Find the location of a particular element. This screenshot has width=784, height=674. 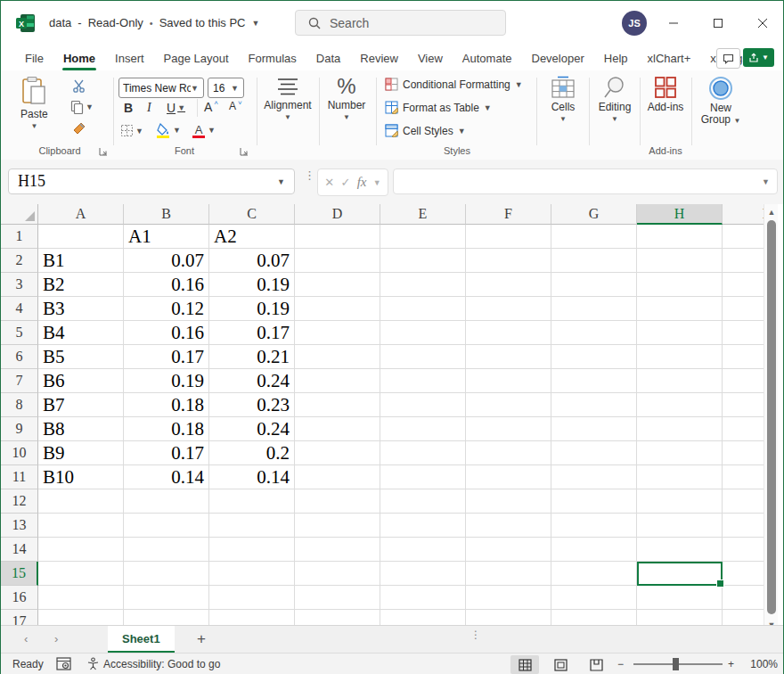

row-header-3: 3 is located at coordinates (20, 285).